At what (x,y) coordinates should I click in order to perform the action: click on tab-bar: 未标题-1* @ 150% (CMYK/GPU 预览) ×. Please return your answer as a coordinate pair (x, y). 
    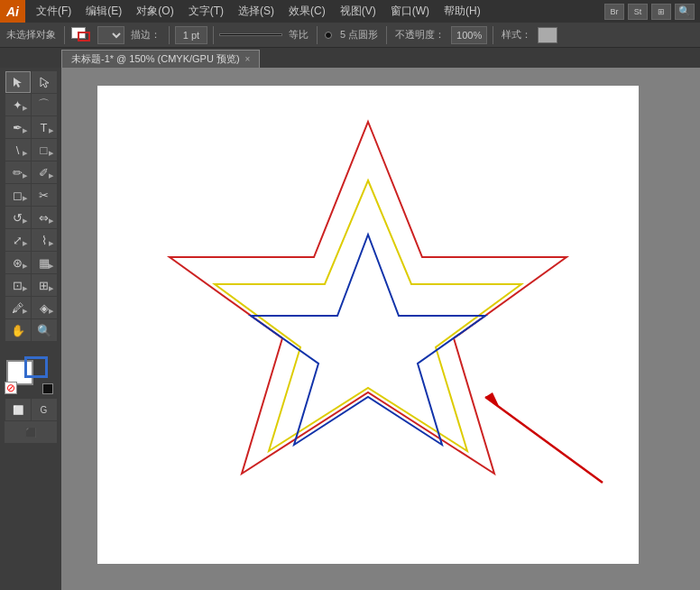
    Looking at the image, I should click on (350, 58).